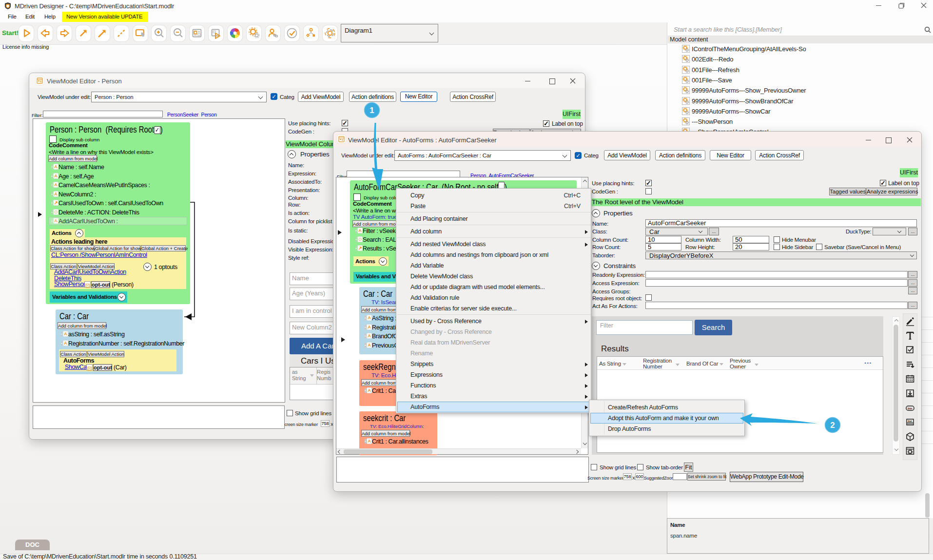  Describe the element at coordinates (371, 110) in the screenshot. I see `svg-text: 1` at that location.